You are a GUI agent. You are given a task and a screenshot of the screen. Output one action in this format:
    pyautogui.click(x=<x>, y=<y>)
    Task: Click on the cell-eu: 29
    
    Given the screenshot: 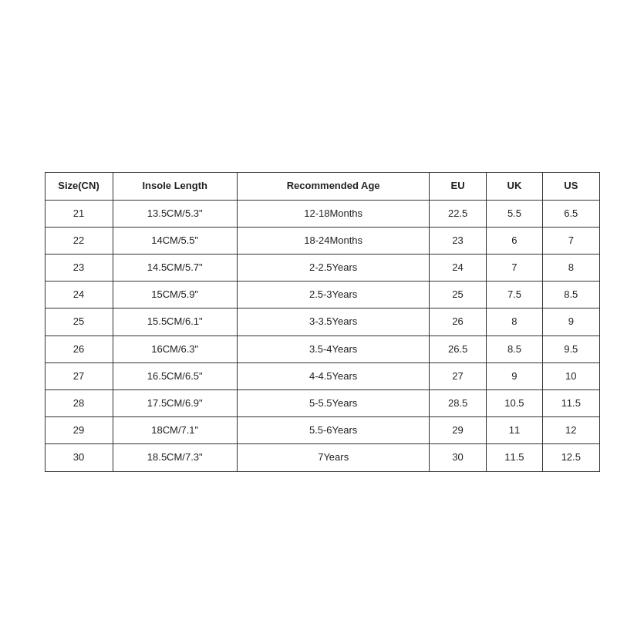 What is the action you would take?
    pyautogui.click(x=458, y=430)
    